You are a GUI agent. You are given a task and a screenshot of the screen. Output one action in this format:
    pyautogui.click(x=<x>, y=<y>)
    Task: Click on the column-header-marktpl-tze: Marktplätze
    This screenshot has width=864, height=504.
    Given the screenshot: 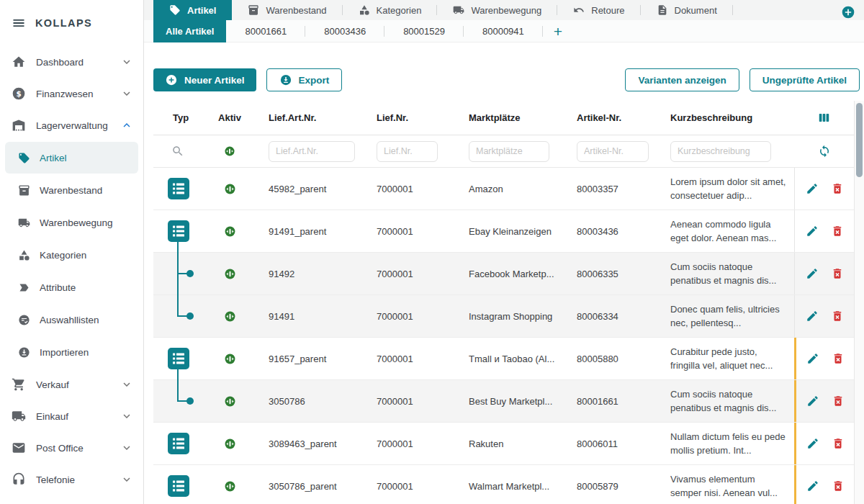 What is the action you would take?
    pyautogui.click(x=510, y=118)
    